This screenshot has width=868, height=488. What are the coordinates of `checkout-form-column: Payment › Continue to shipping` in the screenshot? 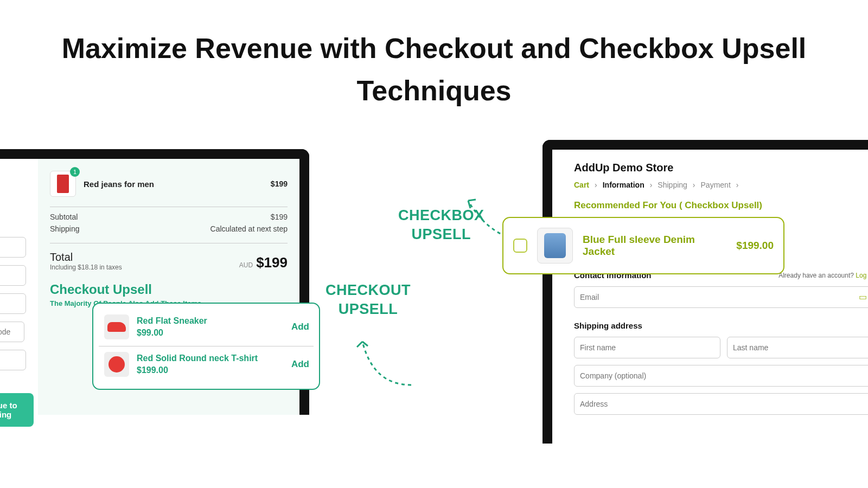 It's located at (19, 287).